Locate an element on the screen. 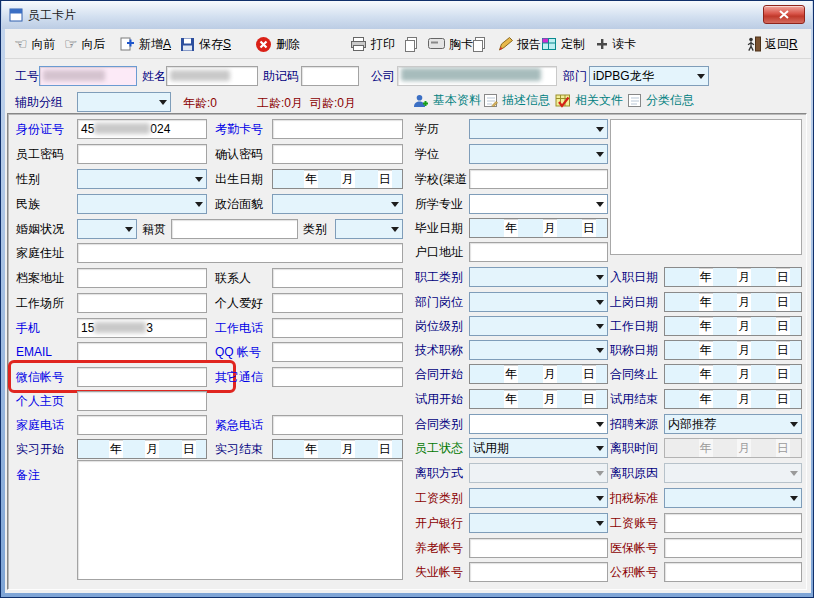  remarks-textarea is located at coordinates (240, 520).